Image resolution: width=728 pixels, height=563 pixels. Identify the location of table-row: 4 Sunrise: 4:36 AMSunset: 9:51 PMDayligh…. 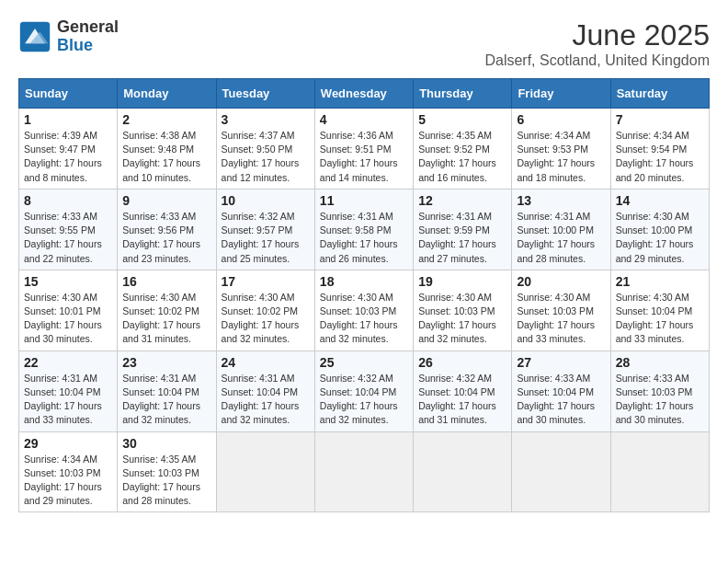
(364, 149).